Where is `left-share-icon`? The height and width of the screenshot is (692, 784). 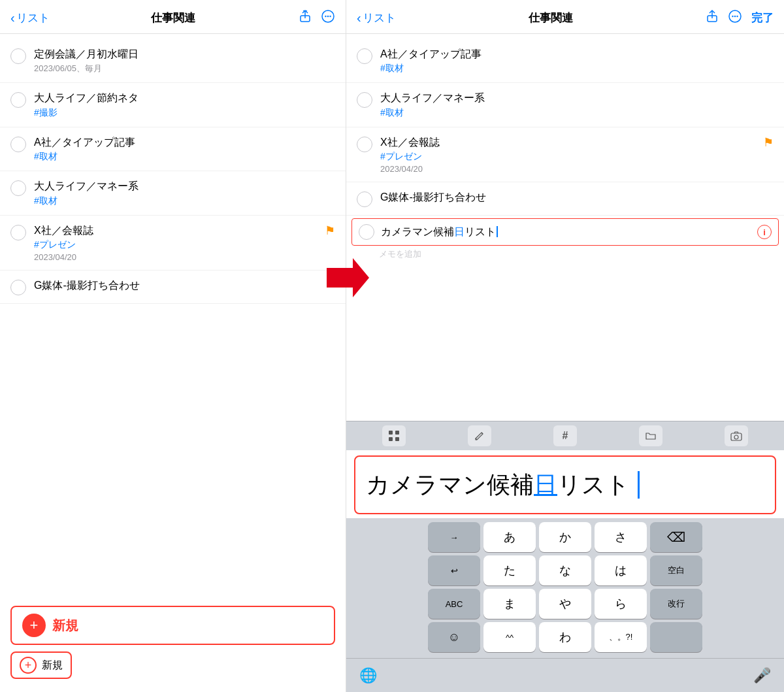 left-share-icon is located at coordinates (305, 18).